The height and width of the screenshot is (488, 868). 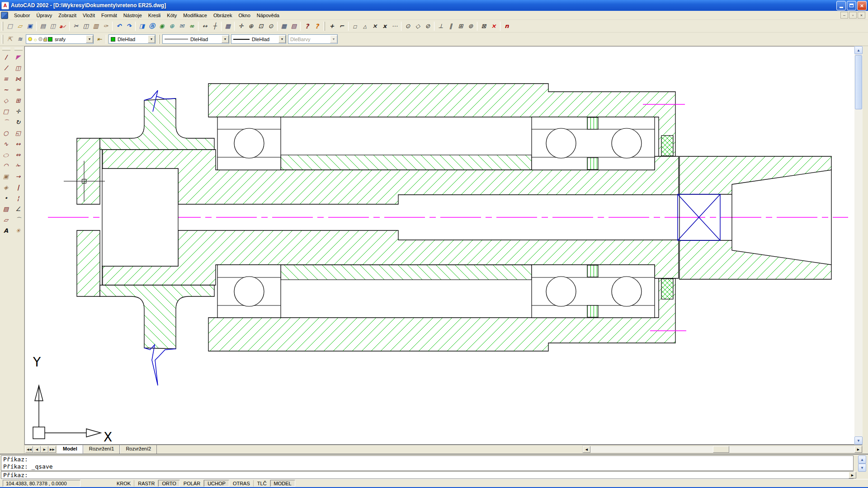 What do you see at coordinates (587, 449) in the screenshot?
I see `scroll-left-button: ◀` at bounding box center [587, 449].